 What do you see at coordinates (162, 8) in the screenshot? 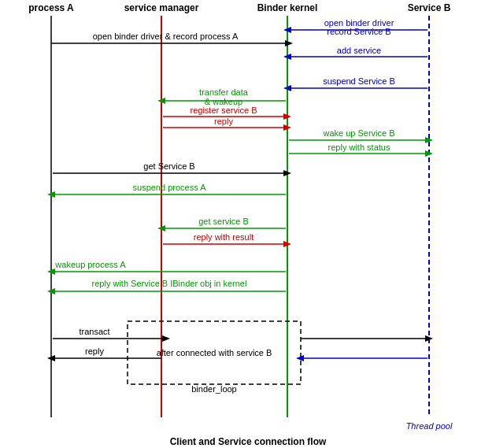
I see `actor-serviceManager: service manager` at bounding box center [162, 8].